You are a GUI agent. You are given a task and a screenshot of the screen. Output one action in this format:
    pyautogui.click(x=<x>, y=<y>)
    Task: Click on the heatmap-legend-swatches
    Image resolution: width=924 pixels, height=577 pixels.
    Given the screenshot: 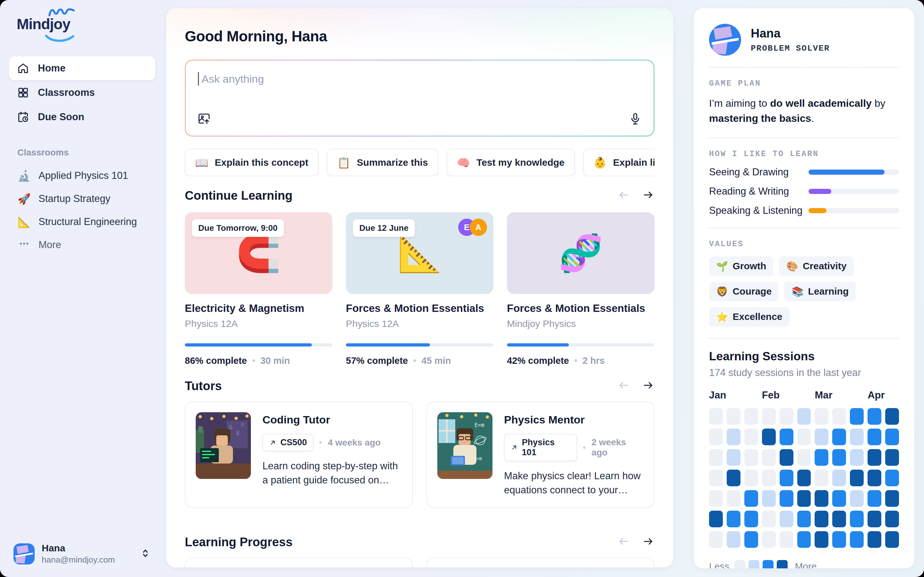 What is the action you would take?
    pyautogui.click(x=761, y=564)
    